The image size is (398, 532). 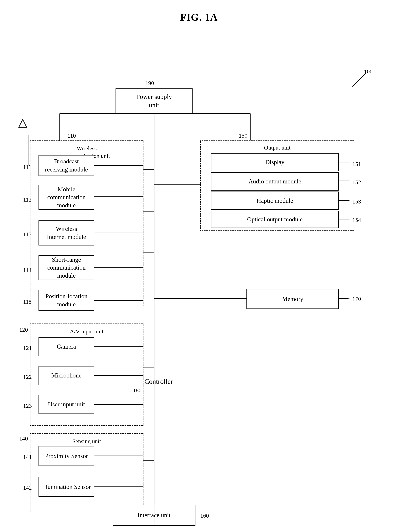 I want to click on ref-100: 100, so click(x=368, y=72).